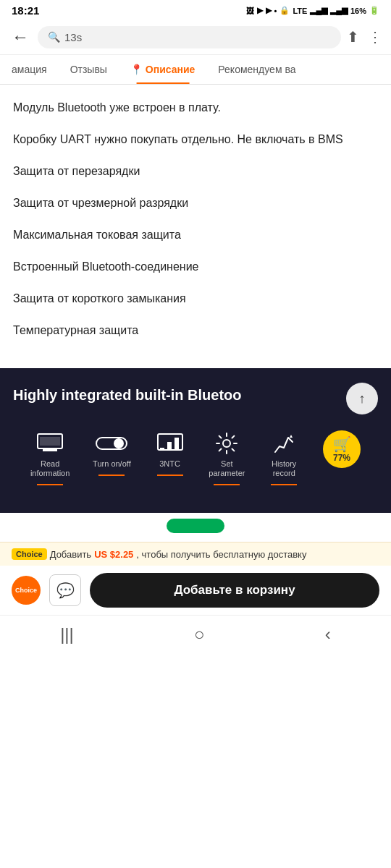  I want to click on list-item: Температурная защита, so click(196, 331).